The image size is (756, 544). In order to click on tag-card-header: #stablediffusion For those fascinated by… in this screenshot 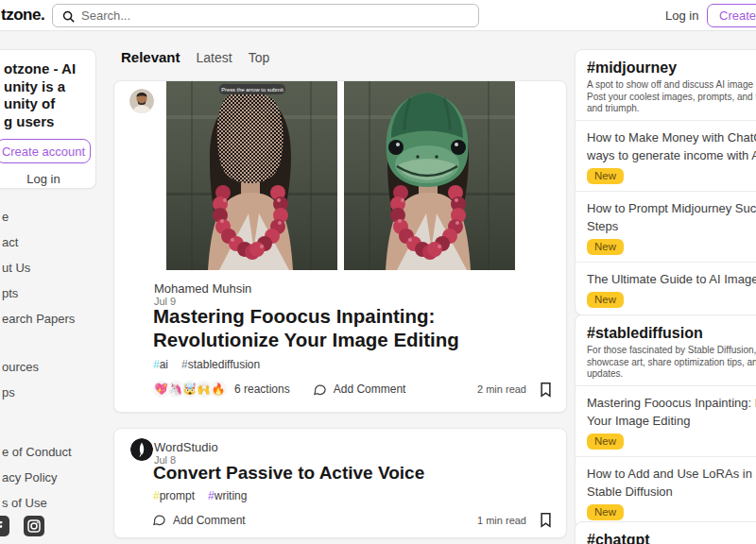, I will do `click(665, 350)`.